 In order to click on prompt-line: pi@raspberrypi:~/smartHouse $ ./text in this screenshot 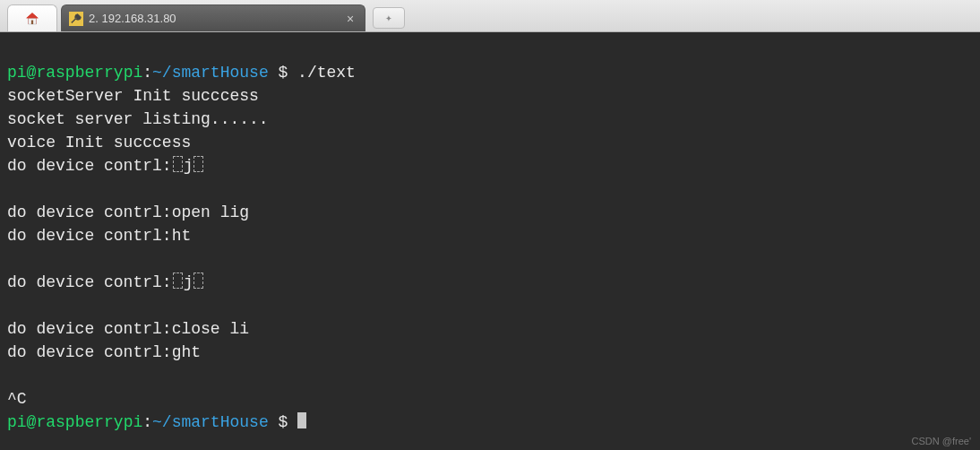, I will do `click(181, 73)`.